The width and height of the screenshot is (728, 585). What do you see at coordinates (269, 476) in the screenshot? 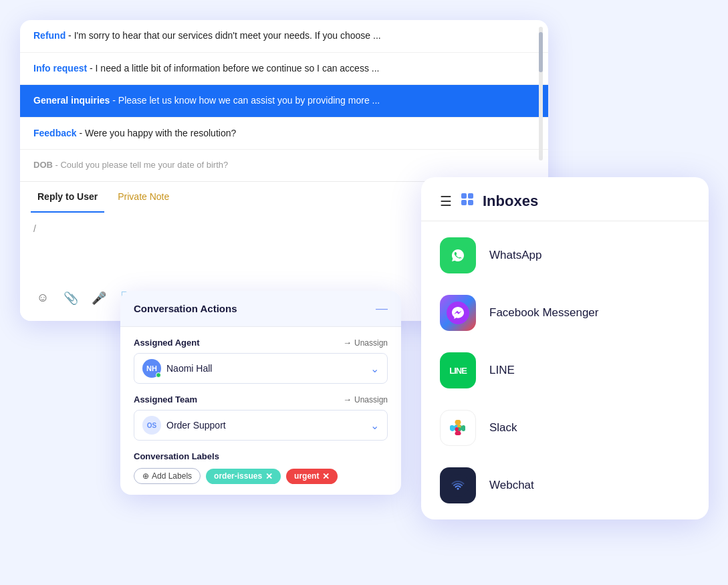
I see `label-order-issues-close: ✕` at bounding box center [269, 476].